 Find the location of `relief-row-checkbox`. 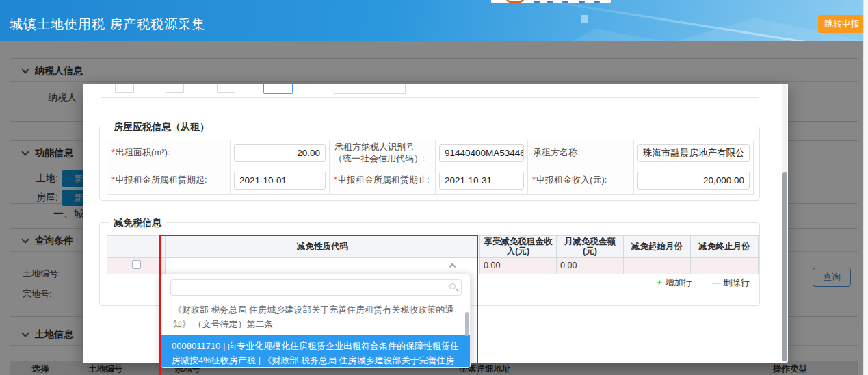

relief-row-checkbox is located at coordinates (137, 264).